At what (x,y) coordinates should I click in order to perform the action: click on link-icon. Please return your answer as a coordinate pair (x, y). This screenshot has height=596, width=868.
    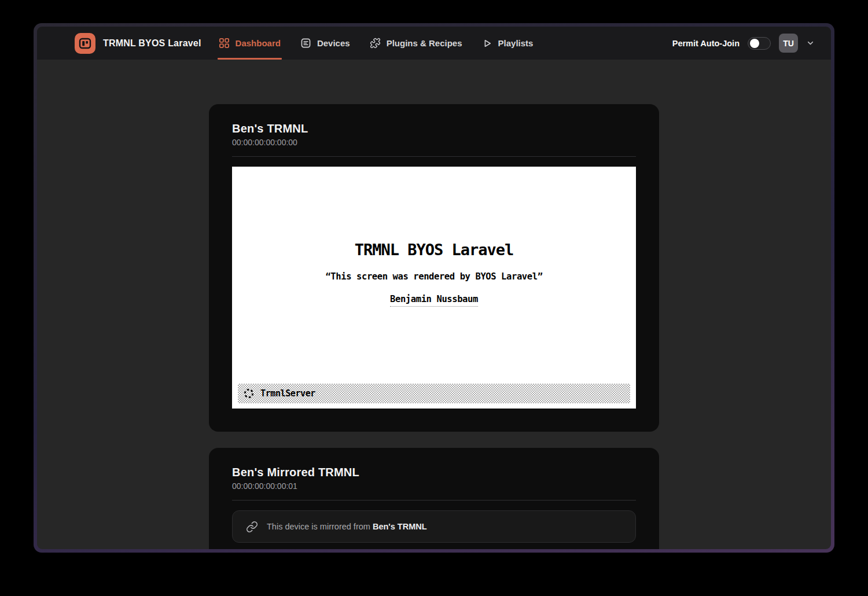
    Looking at the image, I should click on (252, 527).